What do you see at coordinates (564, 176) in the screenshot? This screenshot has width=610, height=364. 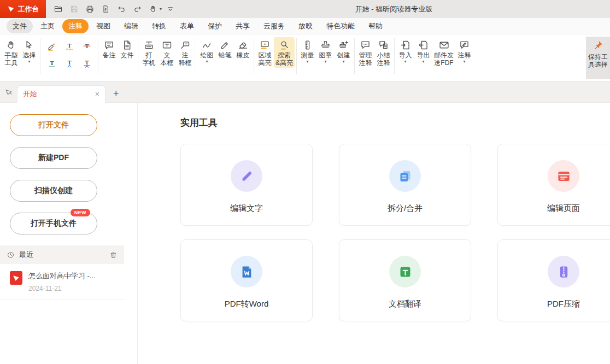 I see `edit-pages-icon` at bounding box center [564, 176].